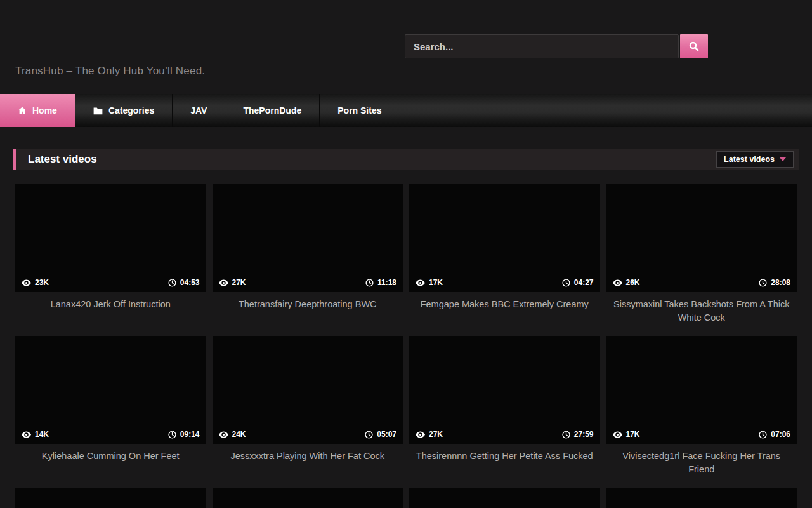 This screenshot has height=508, width=812. Describe the element at coordinates (702, 238) in the screenshot. I see `video-thumbnail: 26K 28:08` at that location.